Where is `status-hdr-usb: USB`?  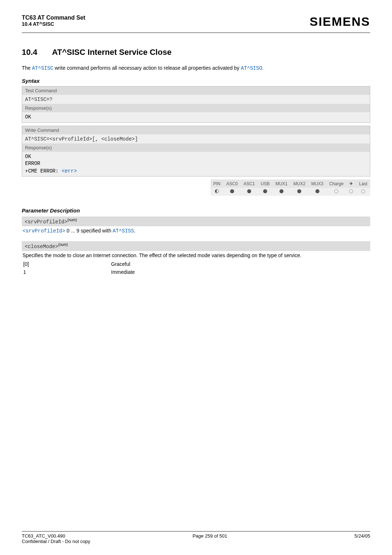
status-hdr-usb: USB is located at coordinates (265, 184).